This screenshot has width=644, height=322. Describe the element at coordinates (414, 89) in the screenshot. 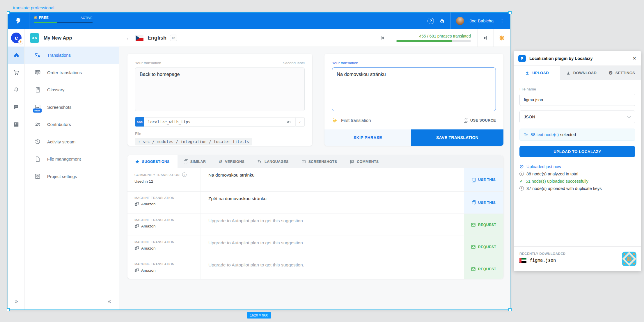

I see `translation-input: Na domovskou stránku` at that location.